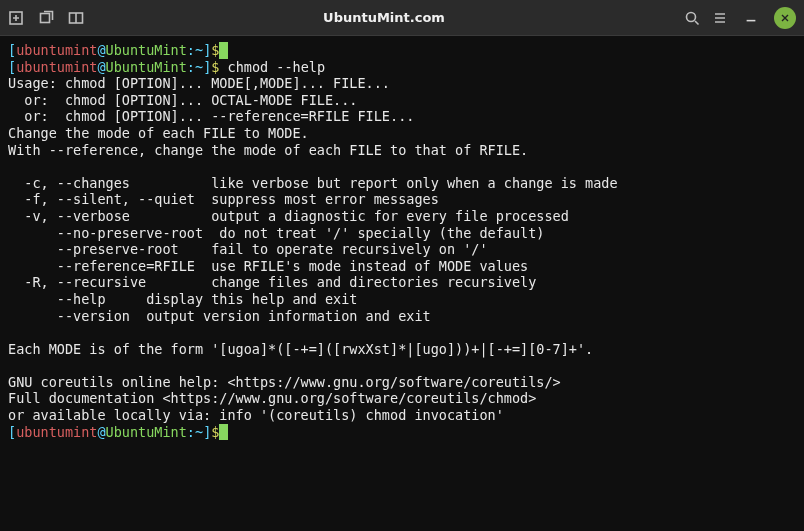 The width and height of the screenshot is (804, 531). What do you see at coordinates (248, 249) in the screenshot?
I see `output-line: --preserve-root fail to operate recursiv…` at bounding box center [248, 249].